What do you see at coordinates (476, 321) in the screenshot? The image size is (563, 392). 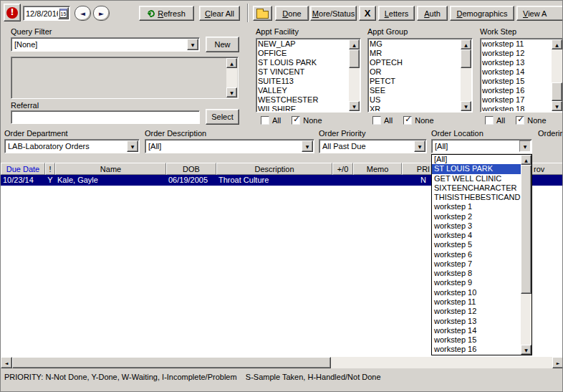 I see `dropdown-option: workstep 13` at bounding box center [476, 321].